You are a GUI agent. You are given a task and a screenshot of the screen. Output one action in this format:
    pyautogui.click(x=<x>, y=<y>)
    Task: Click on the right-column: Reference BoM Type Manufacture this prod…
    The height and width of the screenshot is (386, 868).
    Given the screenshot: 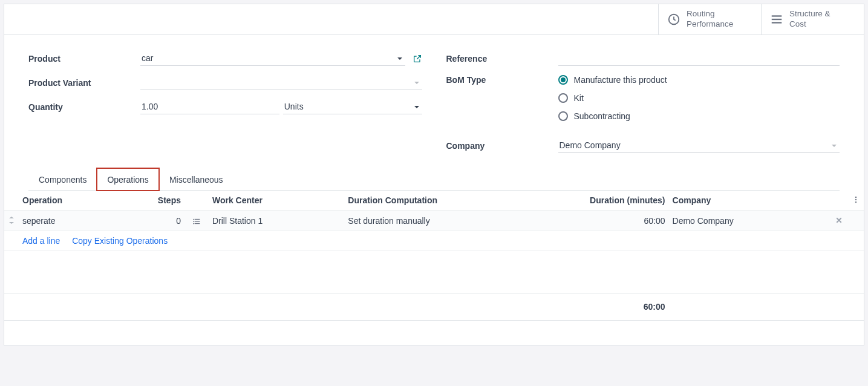 What is the action you would take?
    pyautogui.click(x=644, y=106)
    